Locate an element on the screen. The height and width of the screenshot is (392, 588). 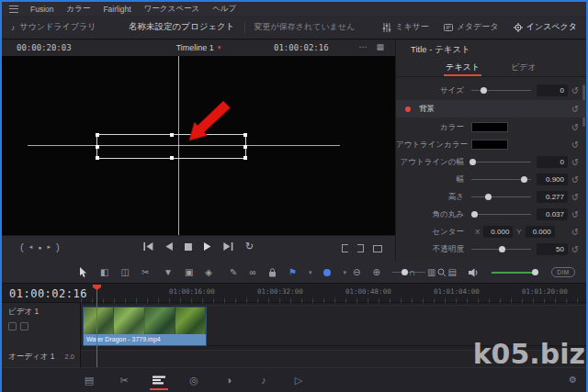
loop-button: ↻ is located at coordinates (250, 246).